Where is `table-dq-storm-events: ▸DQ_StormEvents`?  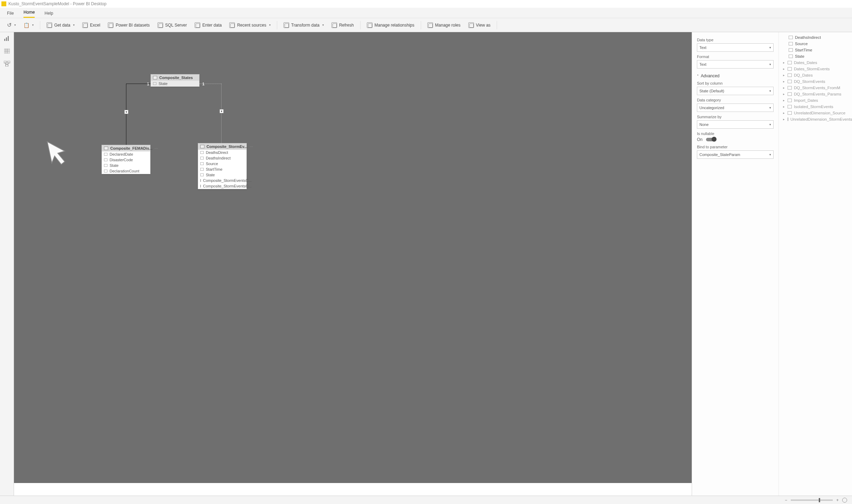 table-dq-storm-events: ▸DQ_StormEvents is located at coordinates (816, 81).